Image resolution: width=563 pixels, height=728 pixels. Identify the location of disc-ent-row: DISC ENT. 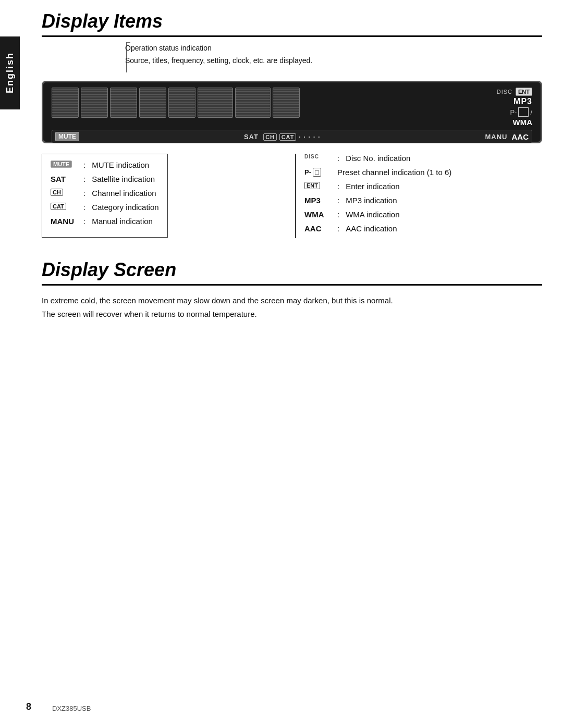
(515, 92).